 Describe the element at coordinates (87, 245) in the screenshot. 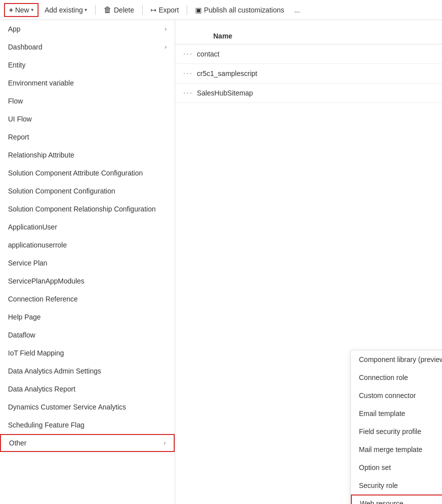

I see `menu-item-appuserrole: applicationuserrole` at that location.